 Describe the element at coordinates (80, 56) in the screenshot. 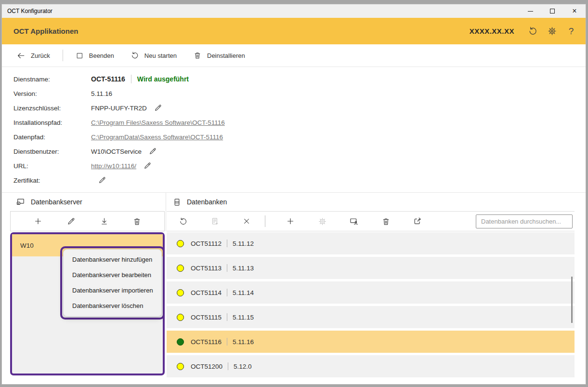

I see `stop-square-icon` at that location.